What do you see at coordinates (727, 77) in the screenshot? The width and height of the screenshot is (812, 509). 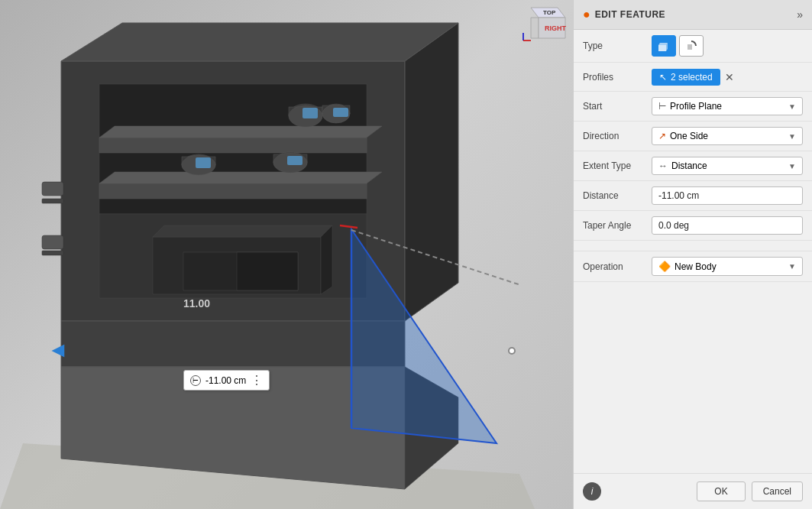 I see `profiles-value: ↖ 2 selected ✕` at bounding box center [727, 77].